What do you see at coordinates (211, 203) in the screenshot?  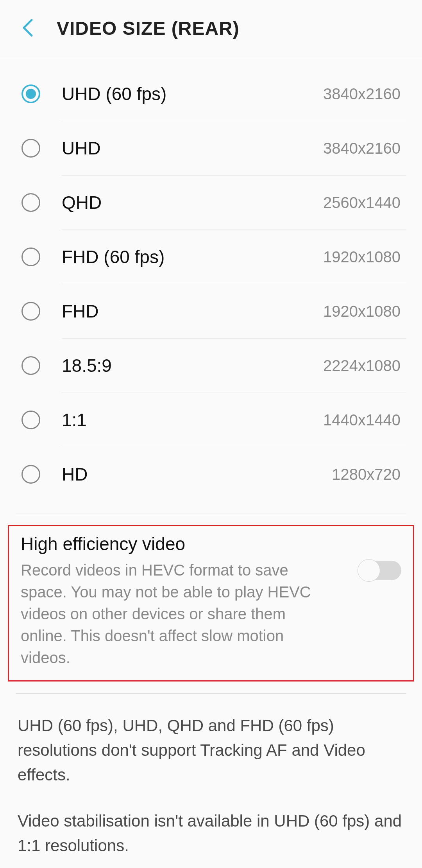 I see `option-qhd: QHD 2560x1440` at bounding box center [211, 203].